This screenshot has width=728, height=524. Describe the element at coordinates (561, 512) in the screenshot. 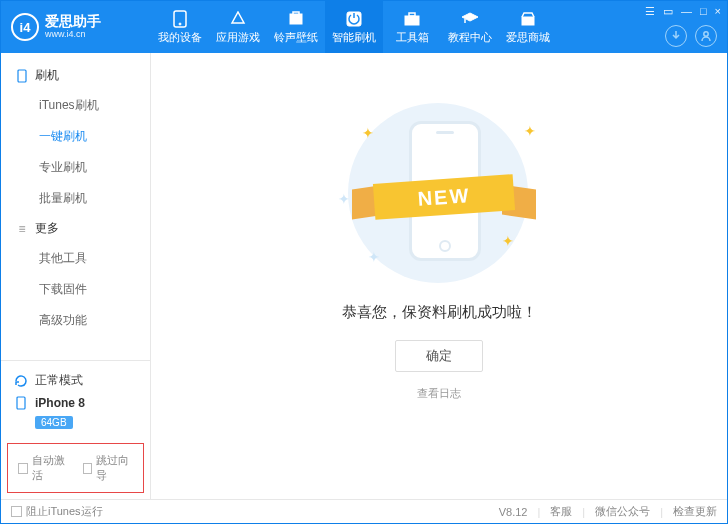

I see `footer-link-support: 客服` at that location.